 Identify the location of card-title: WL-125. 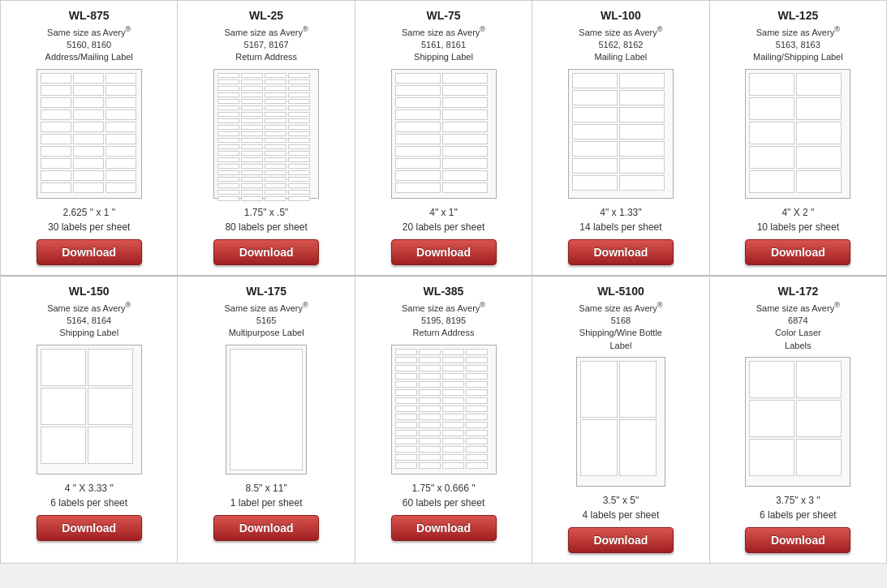
(798, 15).